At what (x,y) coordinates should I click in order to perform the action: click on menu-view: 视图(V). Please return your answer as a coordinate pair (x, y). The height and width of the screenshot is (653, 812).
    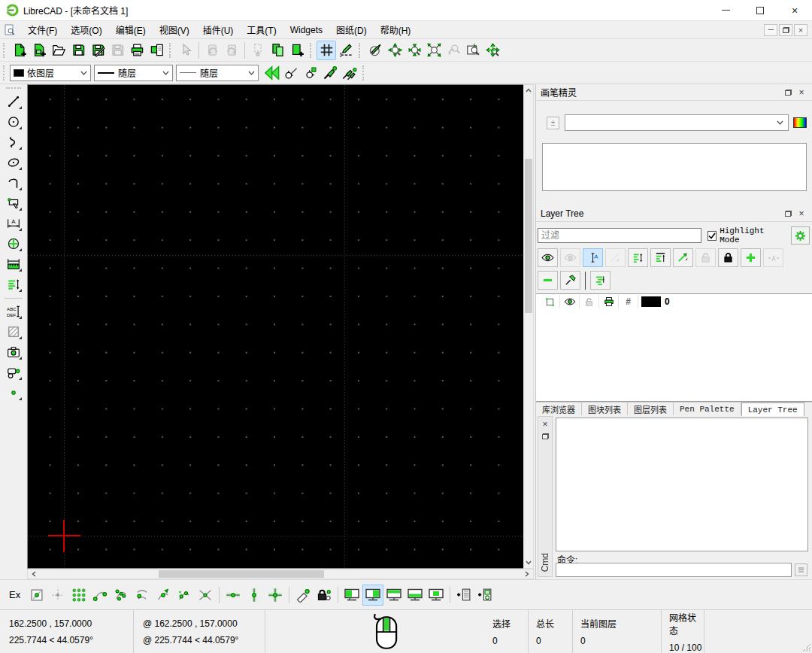
    Looking at the image, I should click on (174, 30).